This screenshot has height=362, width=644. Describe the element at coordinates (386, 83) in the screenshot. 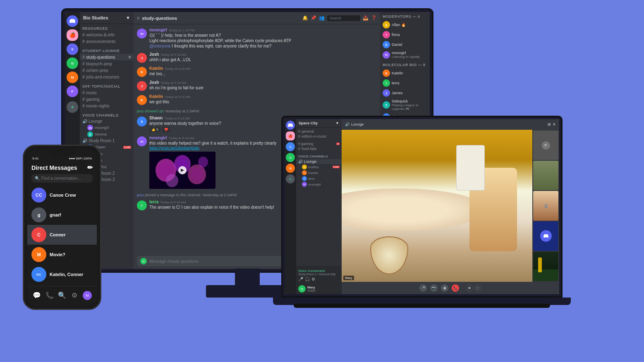

I see `member-avatar: t` at that location.